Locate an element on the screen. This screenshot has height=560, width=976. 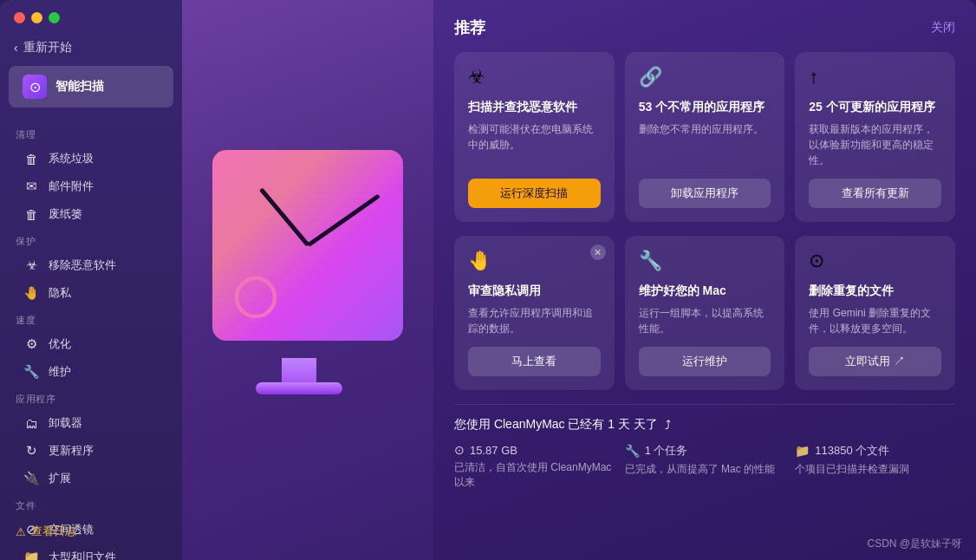
sidebar-item-label-extensions: 扩展 is located at coordinates (60, 479).